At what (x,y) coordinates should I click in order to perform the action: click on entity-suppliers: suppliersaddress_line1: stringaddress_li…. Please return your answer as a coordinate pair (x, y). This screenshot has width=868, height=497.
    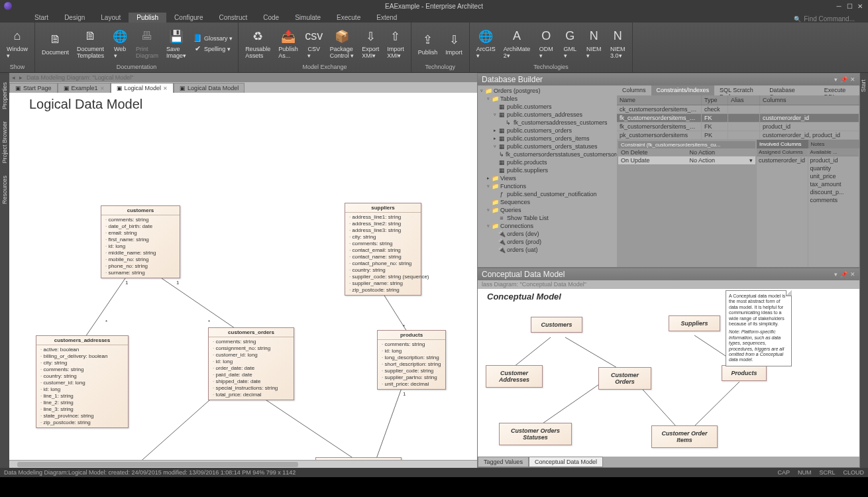
    Looking at the image, I should click on (383, 249).